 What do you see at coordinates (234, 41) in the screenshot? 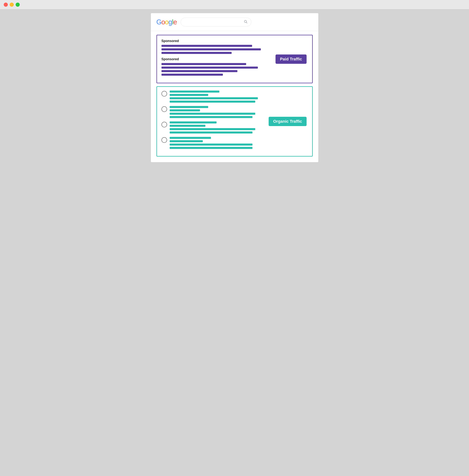
I see `sponsored-title-1: Sponsored` at bounding box center [234, 41].